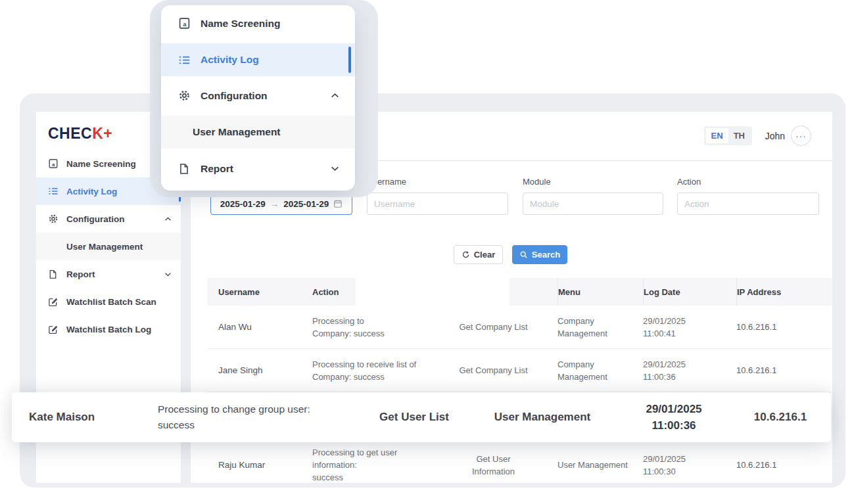 The width and height of the screenshot is (852, 504). What do you see at coordinates (258, 98) in the screenshot?
I see `overlay-sidebar-menu: a Name Screening Activity Log Configurat…` at bounding box center [258, 98].